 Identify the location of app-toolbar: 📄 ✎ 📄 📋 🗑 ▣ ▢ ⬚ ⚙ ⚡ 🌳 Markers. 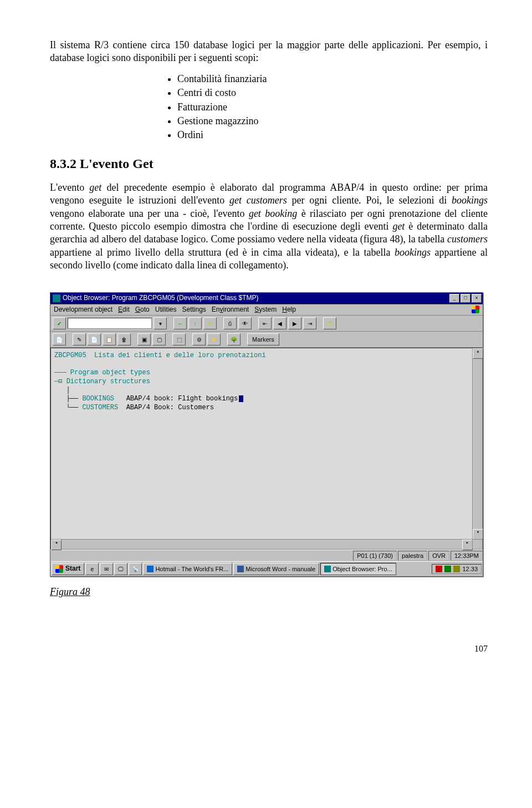
(267, 339).